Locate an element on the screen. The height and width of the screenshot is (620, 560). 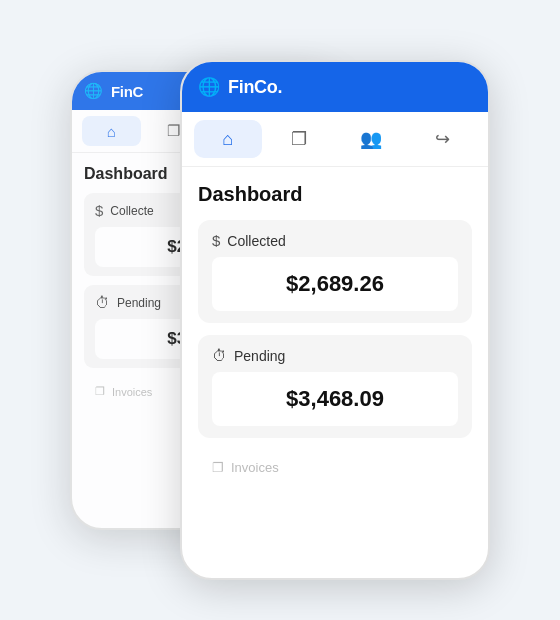
dollar-icon-back: $ is located at coordinates (99, 210).